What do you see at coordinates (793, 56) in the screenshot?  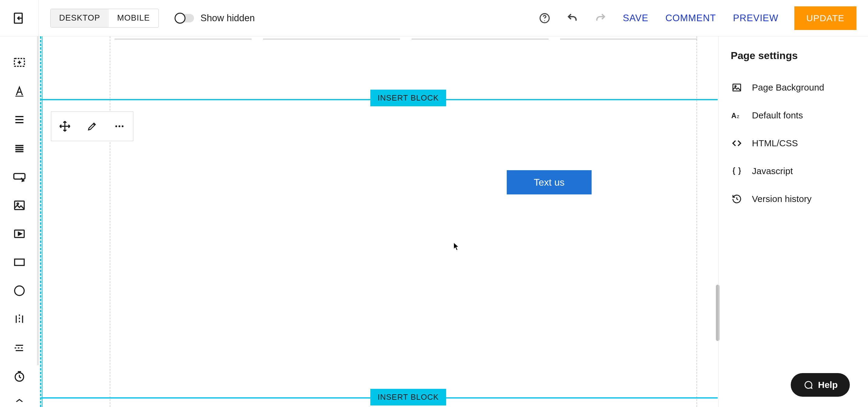 I see `right-panel-title: Page settings` at bounding box center [793, 56].